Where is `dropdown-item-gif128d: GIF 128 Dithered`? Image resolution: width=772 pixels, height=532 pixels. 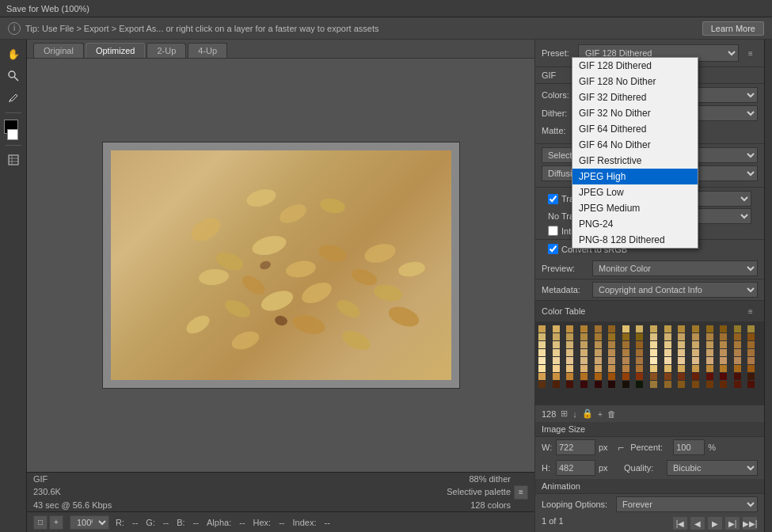 dropdown-item-gif128d: GIF 128 Dithered is located at coordinates (635, 66).